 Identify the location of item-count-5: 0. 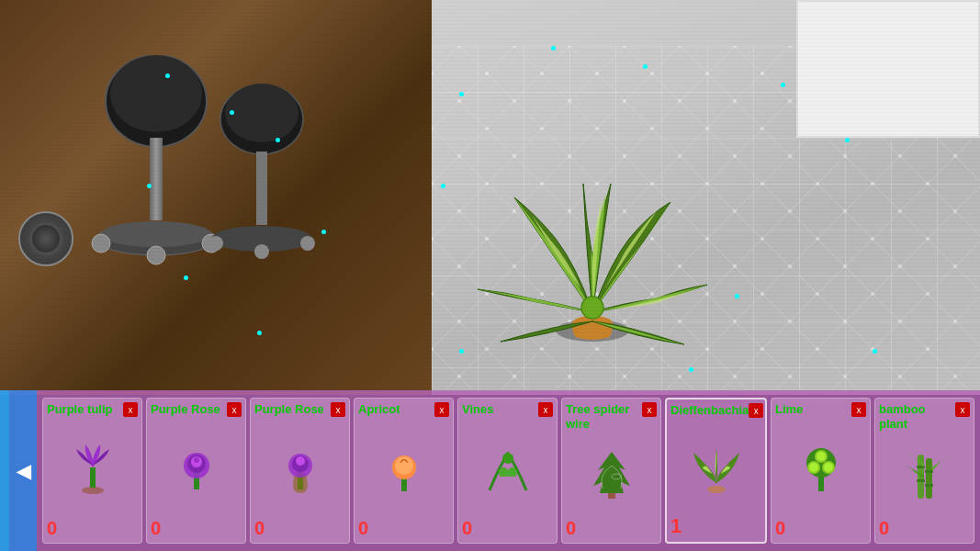
(507, 529).